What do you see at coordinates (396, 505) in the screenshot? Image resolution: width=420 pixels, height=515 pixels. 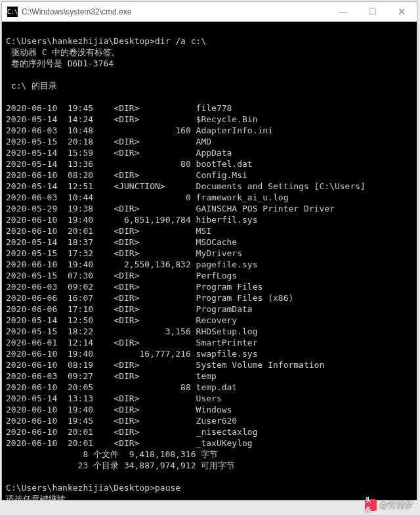 I see `watermark-text: @安德梦` at bounding box center [396, 505].